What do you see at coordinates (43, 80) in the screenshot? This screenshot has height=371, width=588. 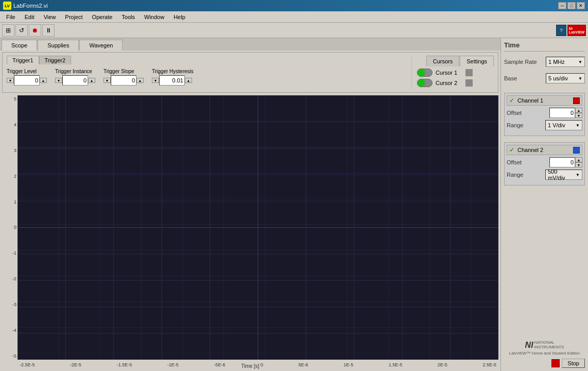 I see `trigger-level-up: ▲` at bounding box center [43, 80].